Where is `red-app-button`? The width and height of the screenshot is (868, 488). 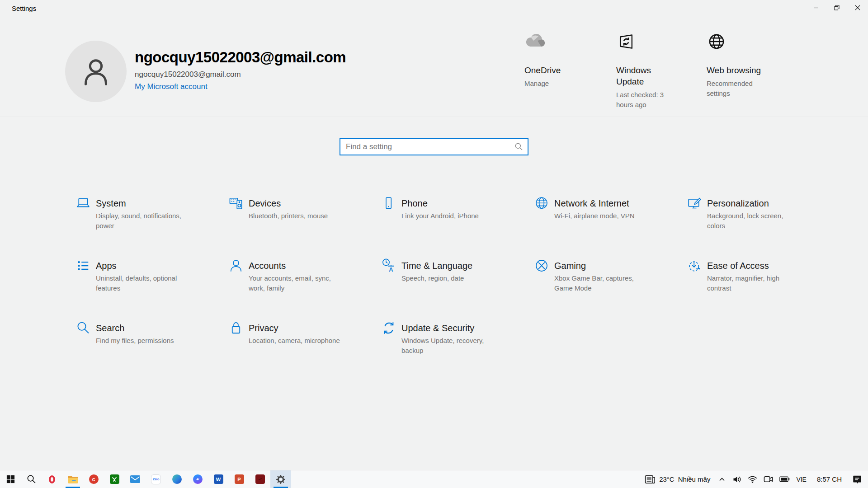
red-app-button is located at coordinates (260, 479).